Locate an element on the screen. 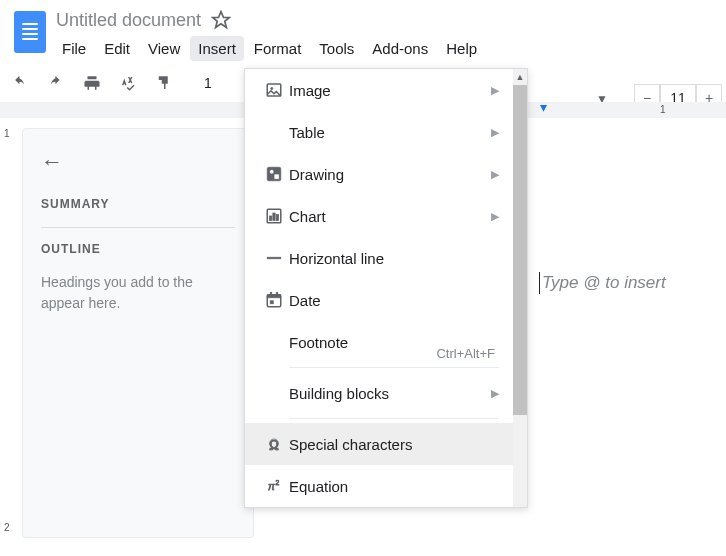 This screenshot has height=556, width=726. star-icon is located at coordinates (221, 20).